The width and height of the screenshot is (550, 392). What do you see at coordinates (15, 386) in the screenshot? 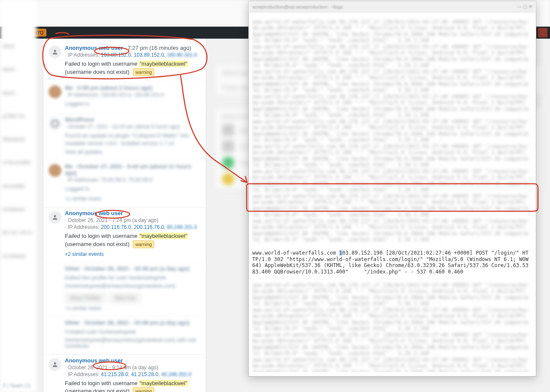
I see `footer-spam-line: 3 | Spam (1)` at bounding box center [15, 386].